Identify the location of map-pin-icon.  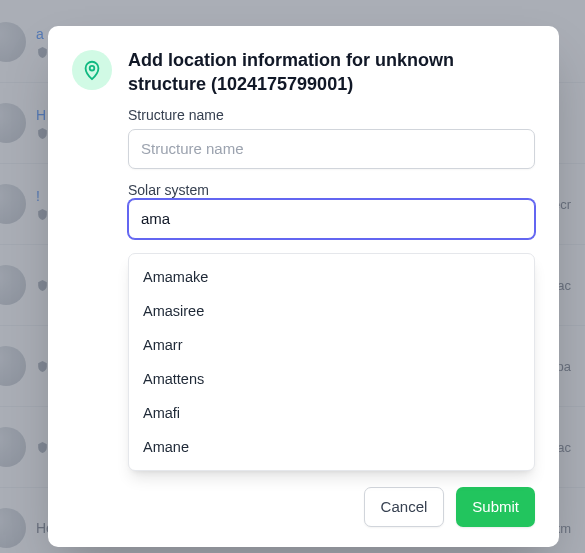
(92, 70).